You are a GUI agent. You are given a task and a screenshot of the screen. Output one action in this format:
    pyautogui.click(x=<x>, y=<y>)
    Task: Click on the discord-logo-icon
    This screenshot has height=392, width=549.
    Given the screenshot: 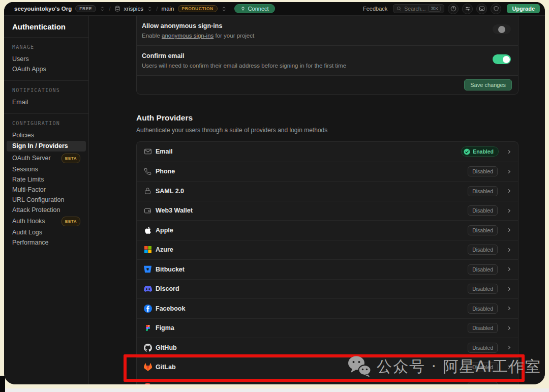 What is the action you would take?
    pyautogui.click(x=147, y=289)
    